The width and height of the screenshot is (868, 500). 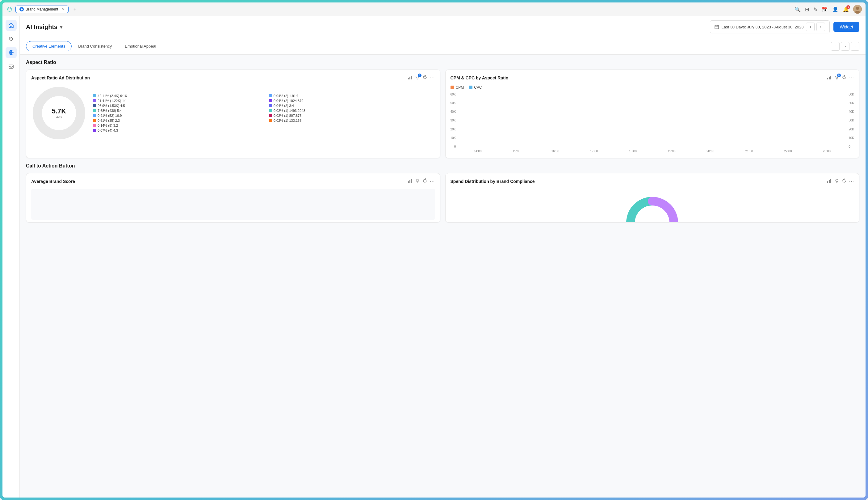 I want to click on title-dropdown-icon: ▾, so click(x=61, y=27).